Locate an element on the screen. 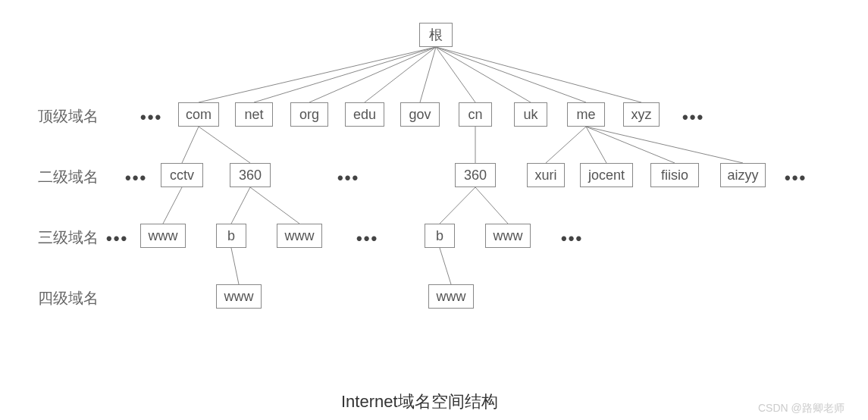  node-org-text: org is located at coordinates (309, 115).